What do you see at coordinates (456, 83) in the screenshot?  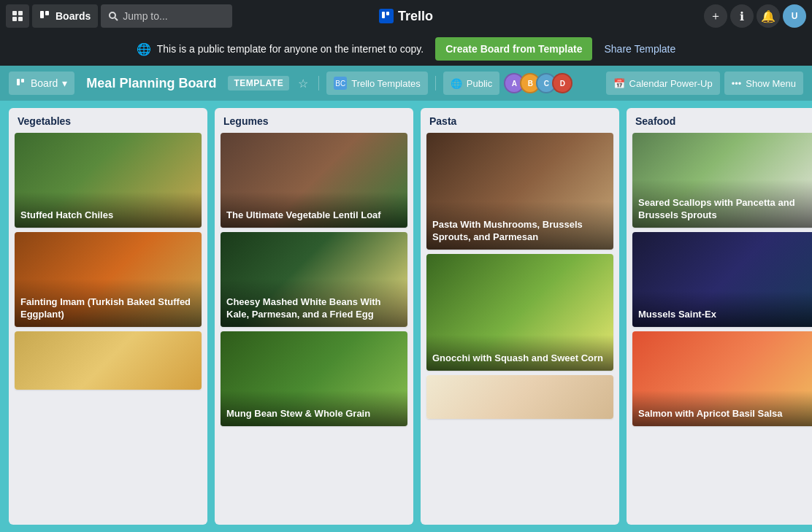 I see `public-icon: 🌐` at bounding box center [456, 83].